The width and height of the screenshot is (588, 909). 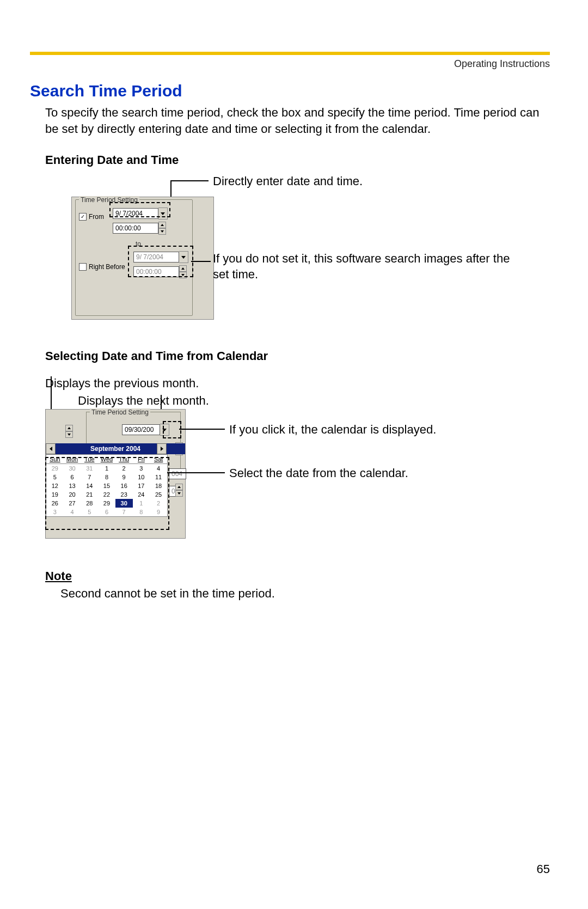 I want to click on calendar-day: 27, so click(x=72, y=503).